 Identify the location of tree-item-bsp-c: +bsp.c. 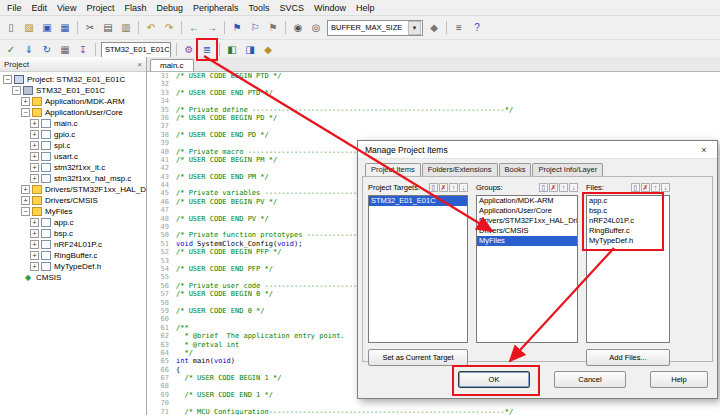
(73, 234).